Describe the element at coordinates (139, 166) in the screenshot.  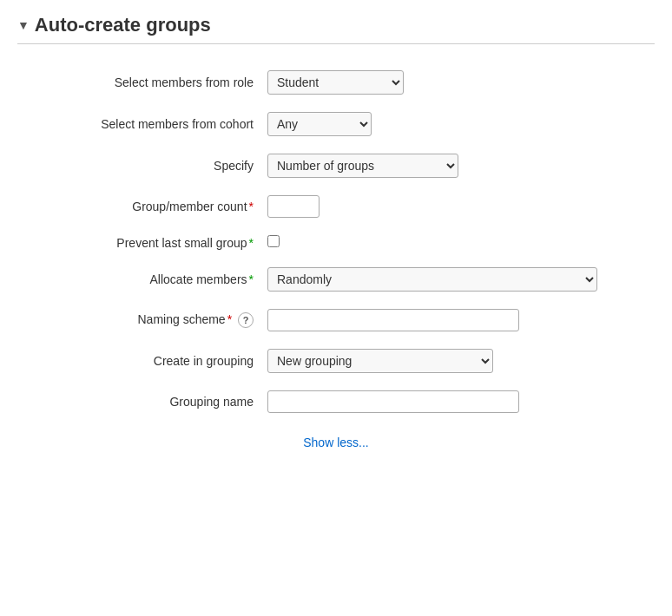
I see `label-specify: Specify` at that location.